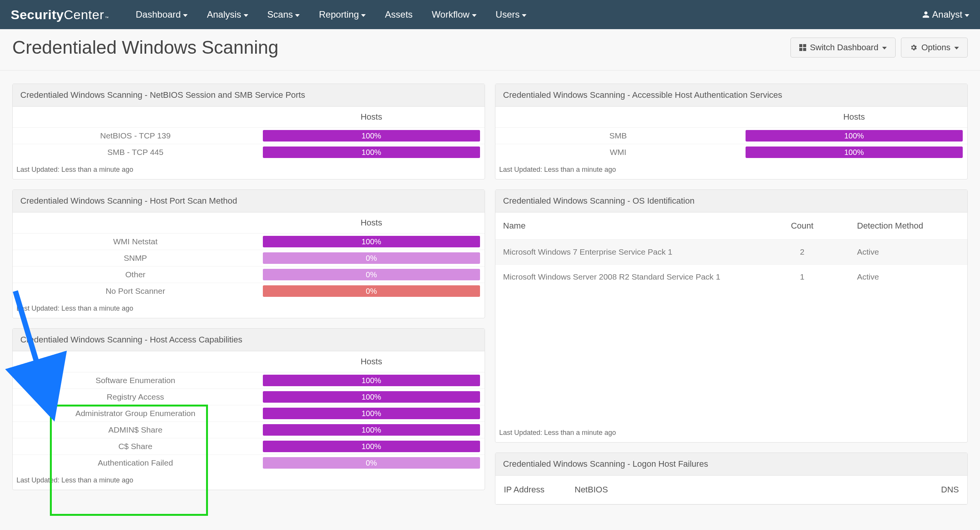 This screenshot has width=980, height=530. What do you see at coordinates (249, 463) in the screenshot?
I see `table-row: Authentication Failed0%` at bounding box center [249, 463].